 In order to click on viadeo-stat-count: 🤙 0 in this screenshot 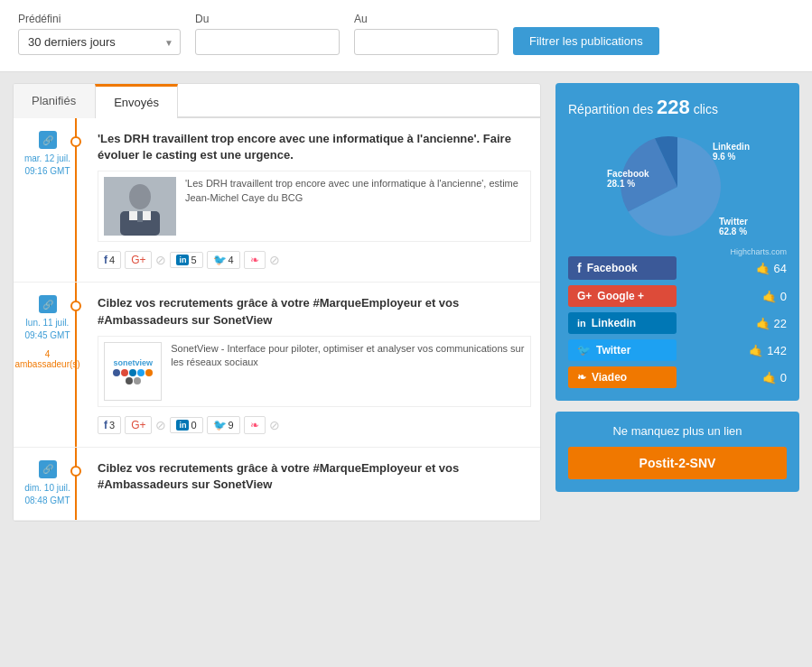, I will do `click(775, 377)`.